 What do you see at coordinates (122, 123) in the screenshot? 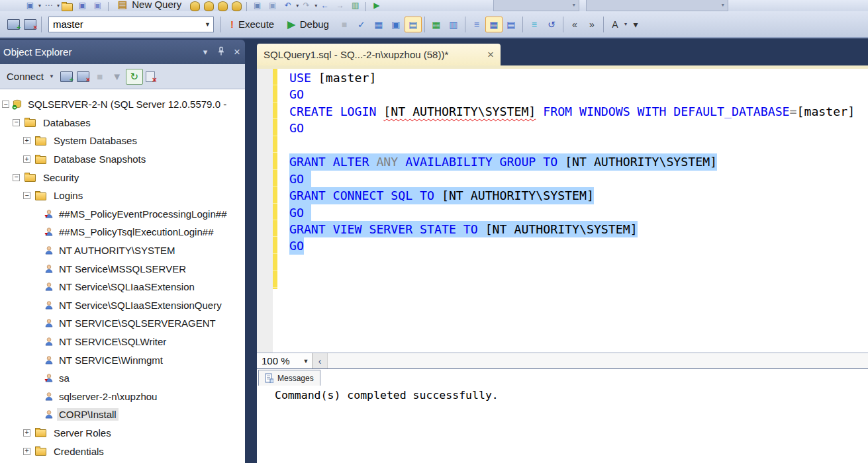
I see `tree-item: −Databases` at bounding box center [122, 123].